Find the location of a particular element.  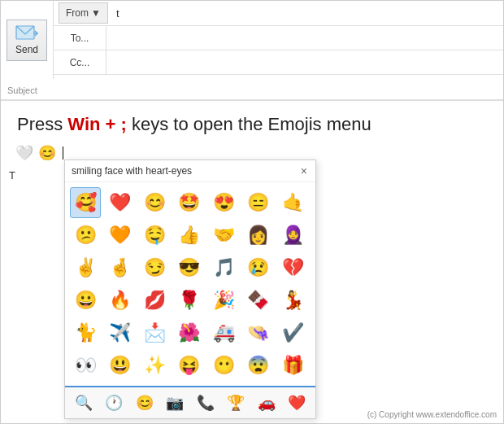

instruction-shortcut: Win + ; is located at coordinates (98, 124).